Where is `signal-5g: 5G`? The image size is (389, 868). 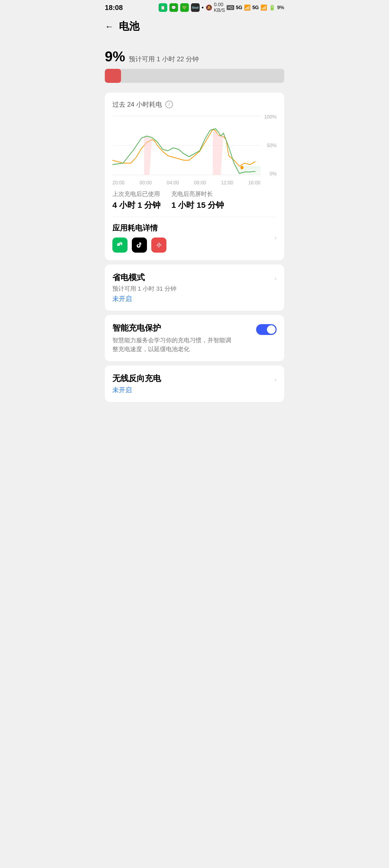
signal-5g: 5G is located at coordinates (239, 7).